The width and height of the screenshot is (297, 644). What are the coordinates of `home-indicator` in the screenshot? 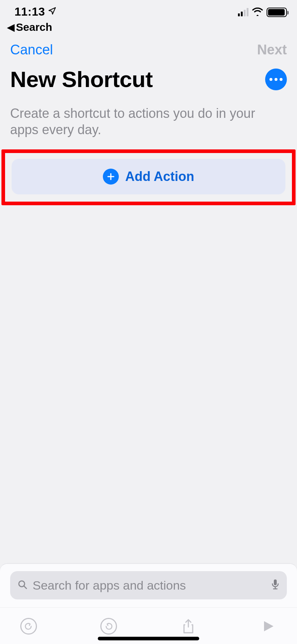 It's located at (148, 639).